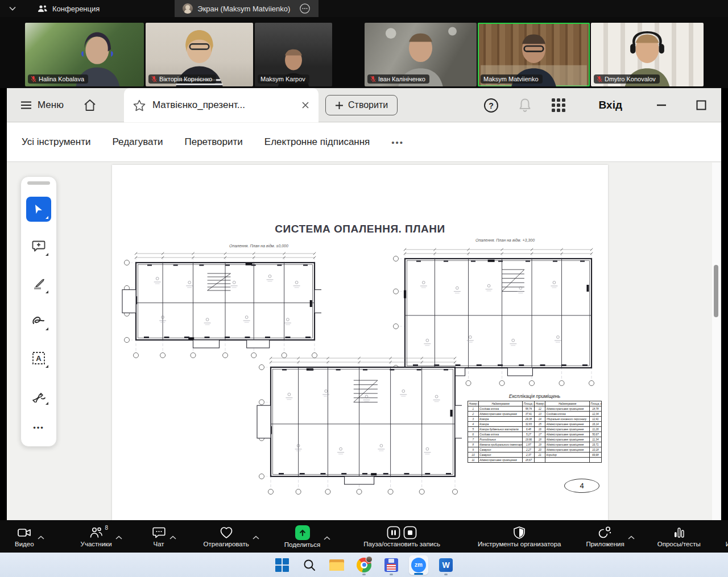  Describe the element at coordinates (535, 445) in the screenshot. I see `table-row: 8Кімната прибирального інвентарю1,8719Ад…` at that location.